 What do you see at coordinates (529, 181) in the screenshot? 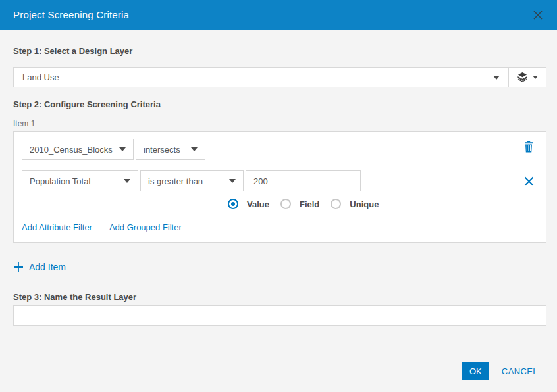
I see `remove-filter-button` at bounding box center [529, 181].